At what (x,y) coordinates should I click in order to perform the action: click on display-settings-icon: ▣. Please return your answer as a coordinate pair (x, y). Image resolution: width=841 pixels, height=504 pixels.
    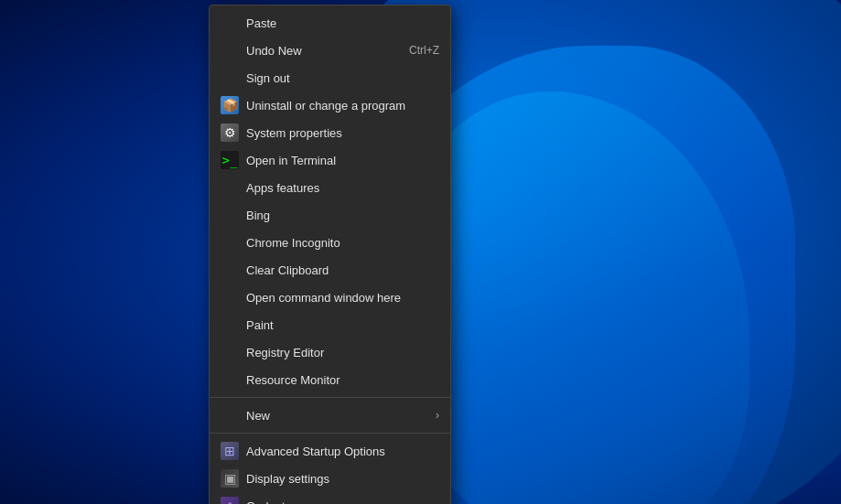
    Looking at the image, I should click on (230, 478).